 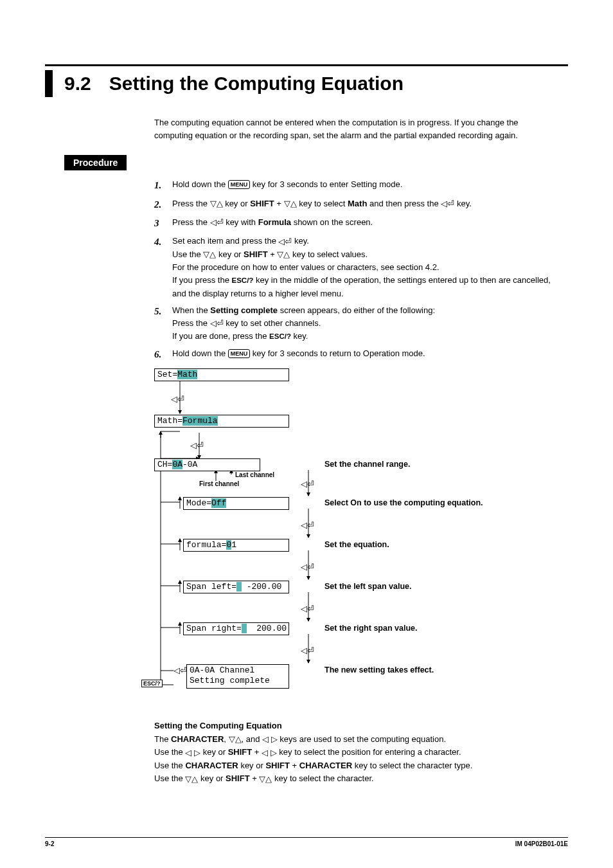 I want to click on math-label: Math, so click(x=357, y=203).